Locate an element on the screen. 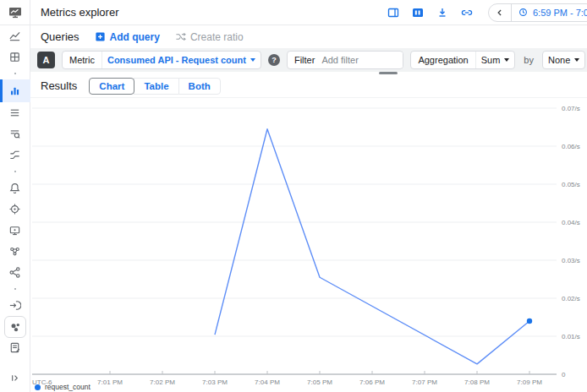 The image size is (587, 392). download-button is located at coordinates (442, 13).